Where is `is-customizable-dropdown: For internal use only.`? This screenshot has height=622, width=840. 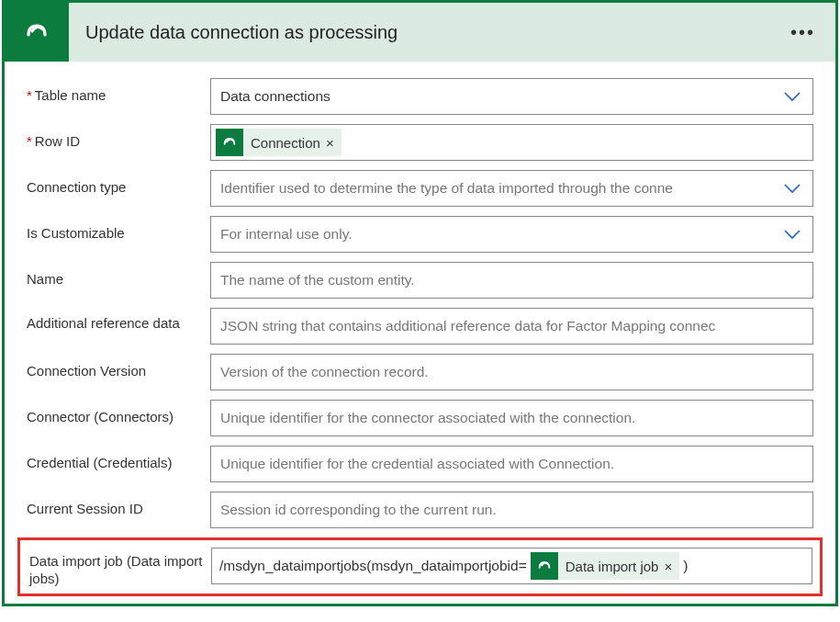 is-customizable-dropdown: For internal use only. is located at coordinates (512, 234).